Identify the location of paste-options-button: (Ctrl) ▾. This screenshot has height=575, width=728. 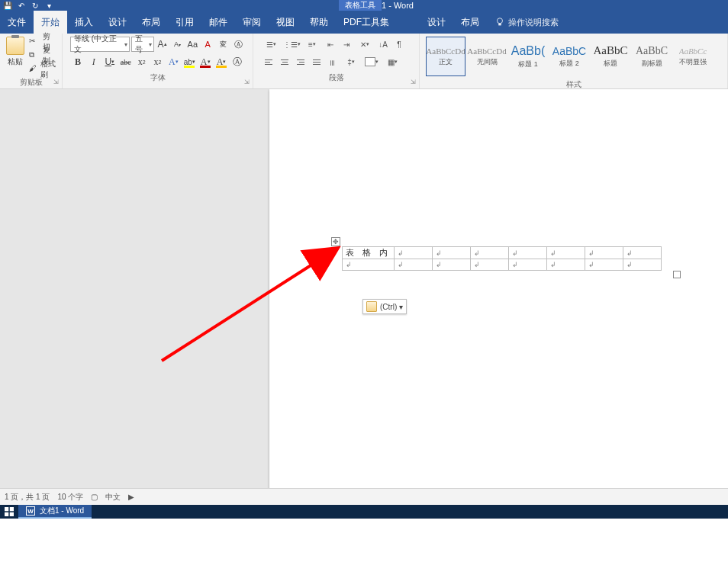
(385, 307).